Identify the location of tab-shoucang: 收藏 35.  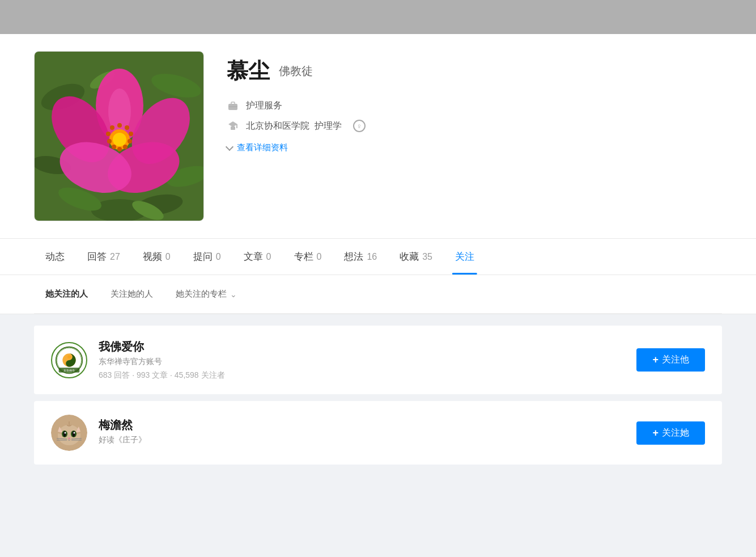
(416, 256).